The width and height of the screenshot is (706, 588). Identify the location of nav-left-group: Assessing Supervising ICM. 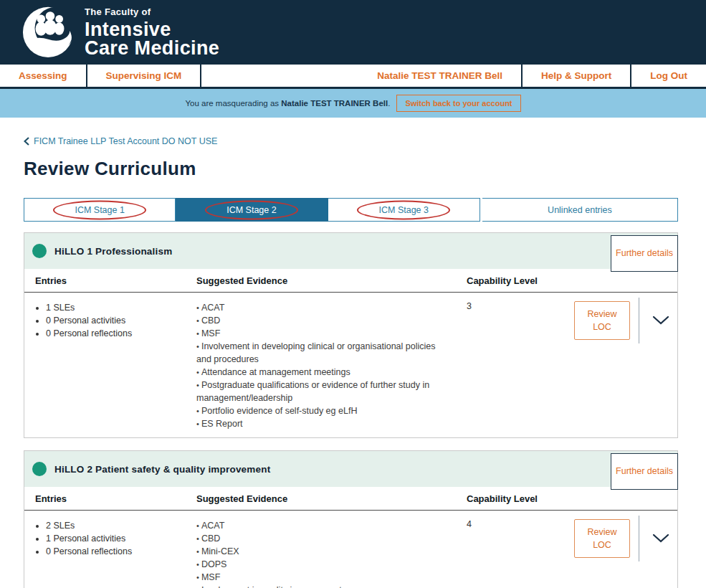
(100, 76).